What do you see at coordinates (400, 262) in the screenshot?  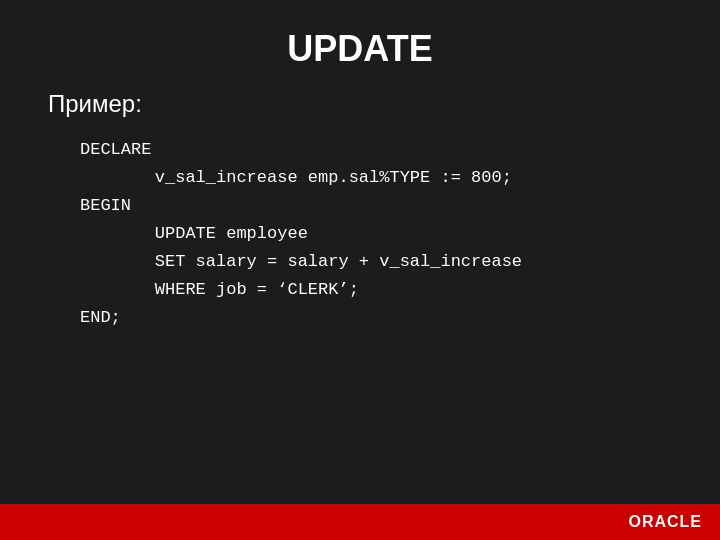 I see `code-line-5: SET salary = salary + v_sal_increase` at bounding box center [400, 262].